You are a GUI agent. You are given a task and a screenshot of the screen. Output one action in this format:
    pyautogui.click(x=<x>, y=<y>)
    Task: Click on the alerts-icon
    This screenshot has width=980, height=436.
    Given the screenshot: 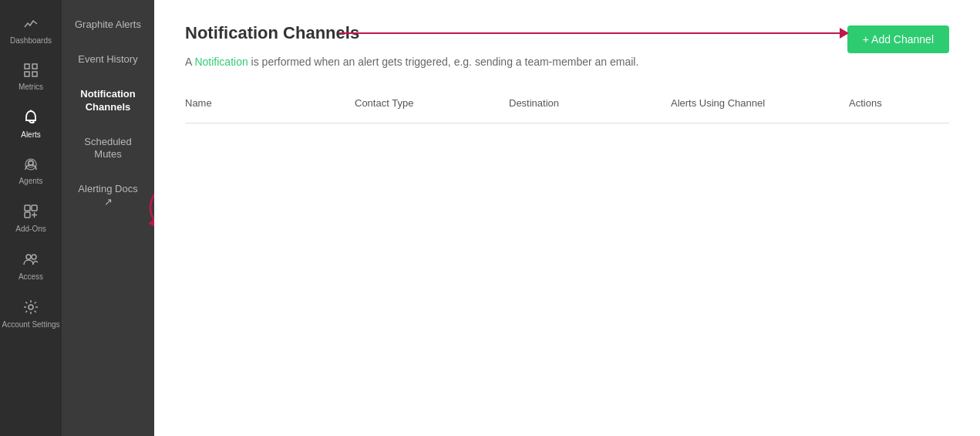 What is the action you would take?
    pyautogui.click(x=31, y=119)
    